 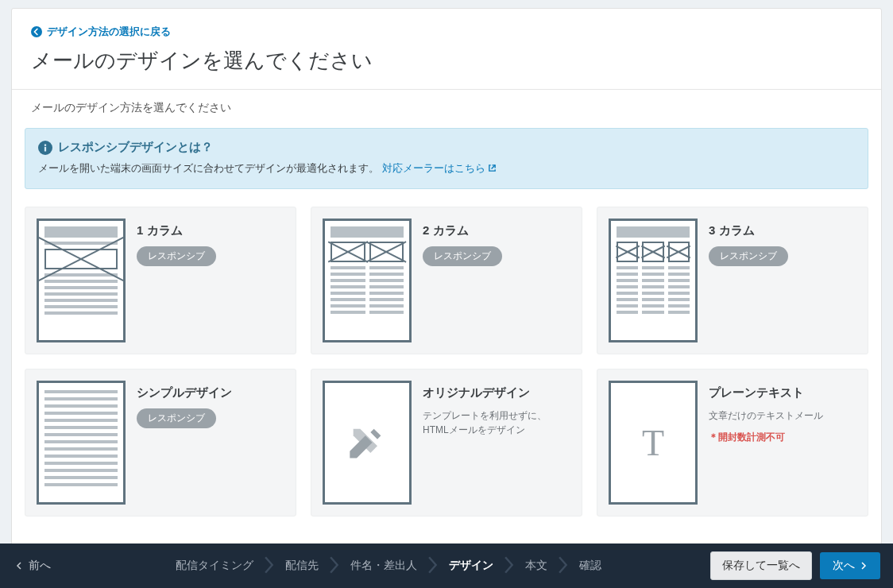 I want to click on thumbnail-1-column, so click(x=81, y=280).